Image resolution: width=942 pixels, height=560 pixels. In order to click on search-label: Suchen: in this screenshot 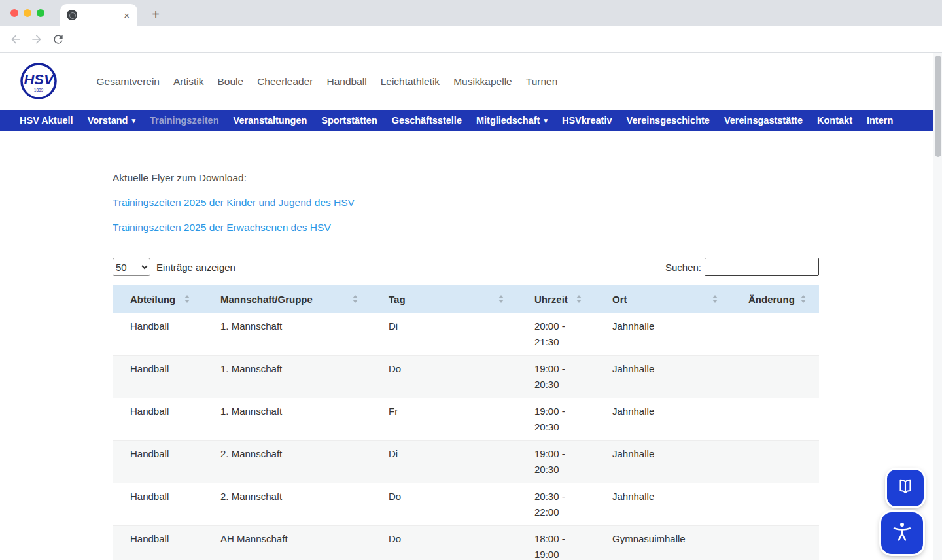, I will do `click(683, 267)`.